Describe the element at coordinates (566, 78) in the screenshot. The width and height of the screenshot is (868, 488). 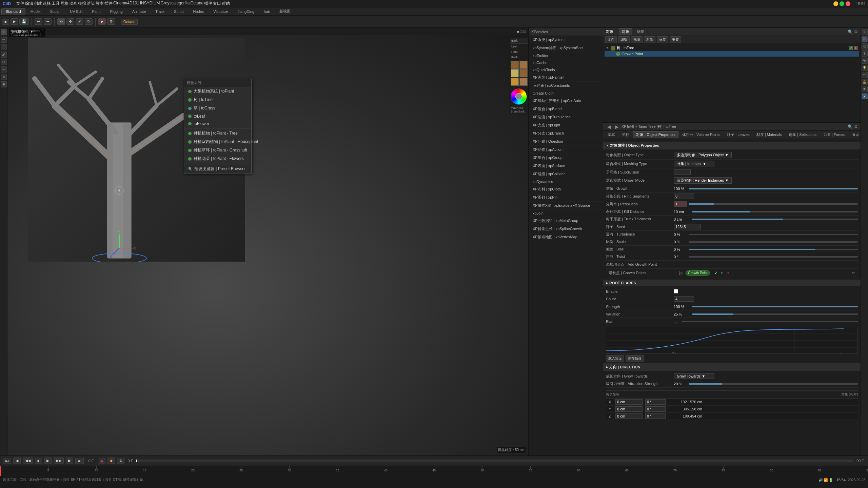
I see `xp-item-xp-----xppainter: XP画笔 | xpPainter` at that location.